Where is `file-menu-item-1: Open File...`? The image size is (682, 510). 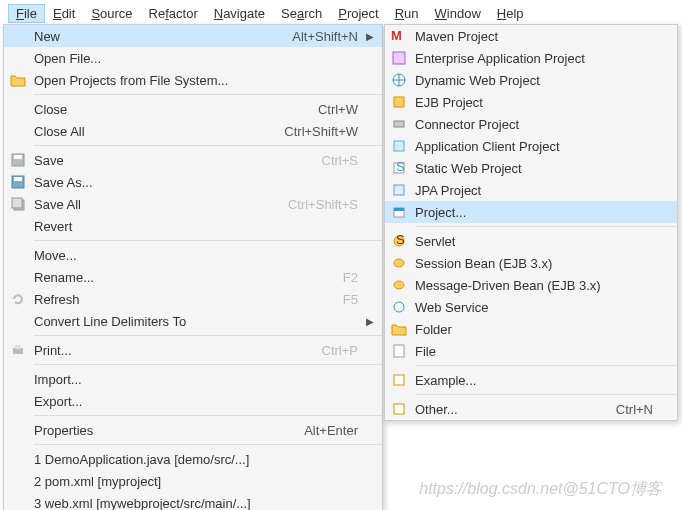 file-menu-item-1: Open File... is located at coordinates (193, 58).